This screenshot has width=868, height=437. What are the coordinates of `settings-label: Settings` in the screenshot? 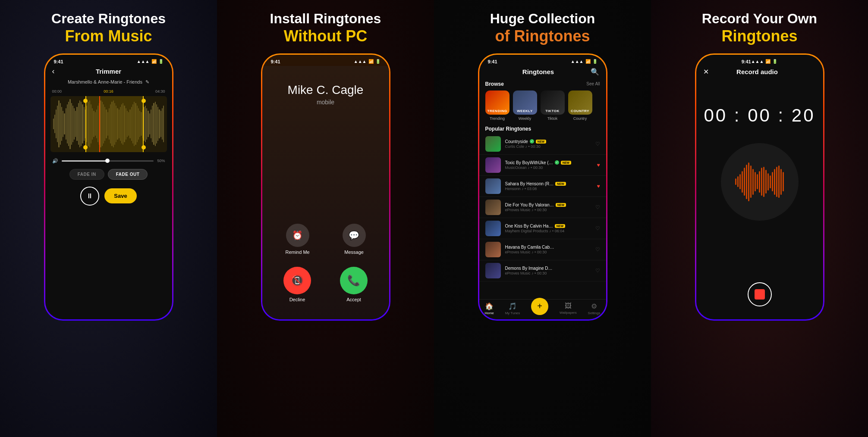 It's located at (594, 313).